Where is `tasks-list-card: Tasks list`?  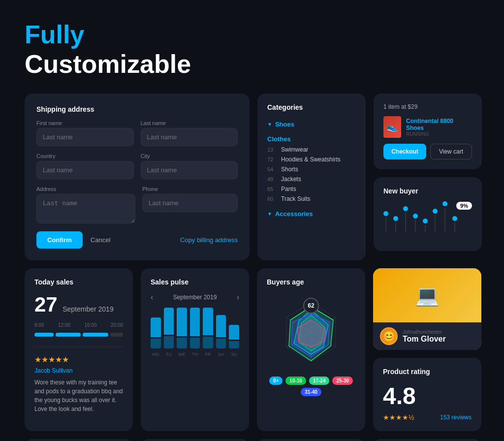
tasks-list-card: Tasks list is located at coordinates (427, 440).